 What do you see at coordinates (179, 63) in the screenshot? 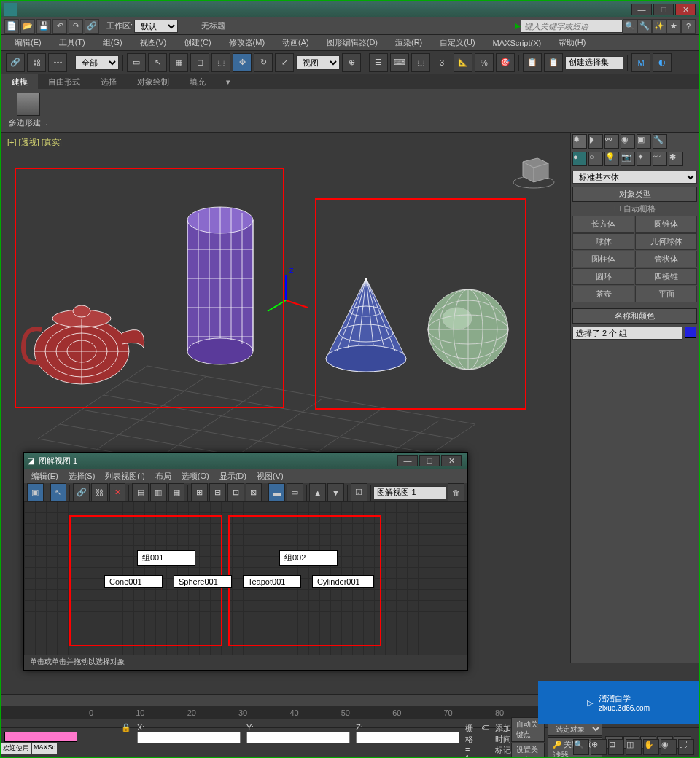
I see `select-name-icon: ▦` at bounding box center [179, 63].